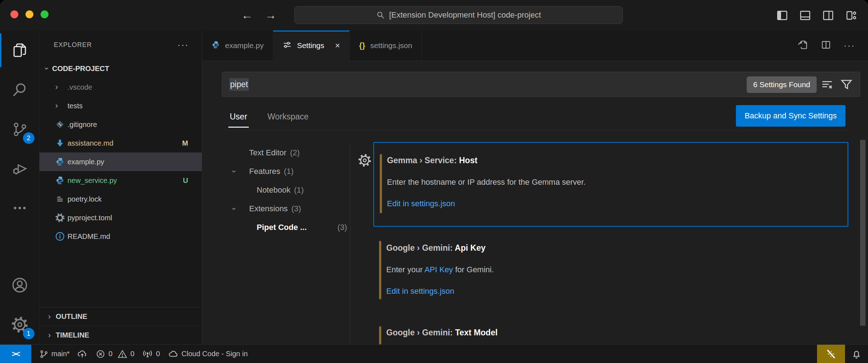  I want to click on scm-changes-badge: 2, so click(29, 138).